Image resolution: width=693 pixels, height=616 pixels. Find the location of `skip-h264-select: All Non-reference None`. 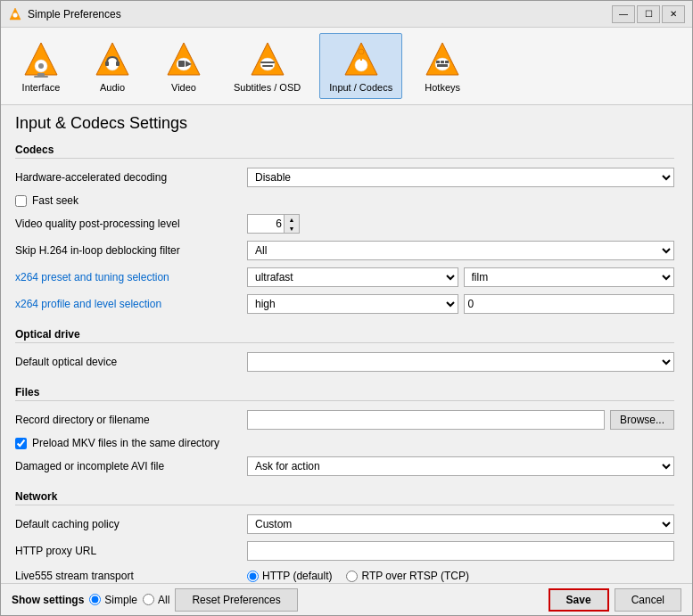

skip-h264-select: All Non-reference None is located at coordinates (460, 251).